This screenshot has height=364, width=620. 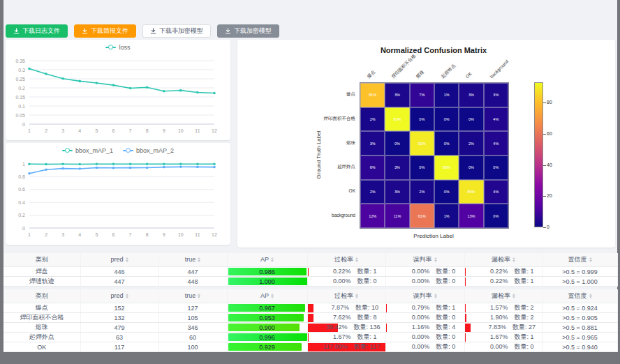 What do you see at coordinates (119, 347) in the screenshot?
I see `pred-cell: 117` at bounding box center [119, 347].